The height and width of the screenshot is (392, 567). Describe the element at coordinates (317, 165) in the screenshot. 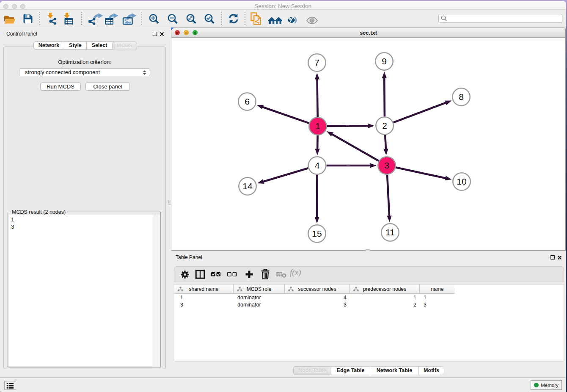

I see `svg-text: 4` at that location.